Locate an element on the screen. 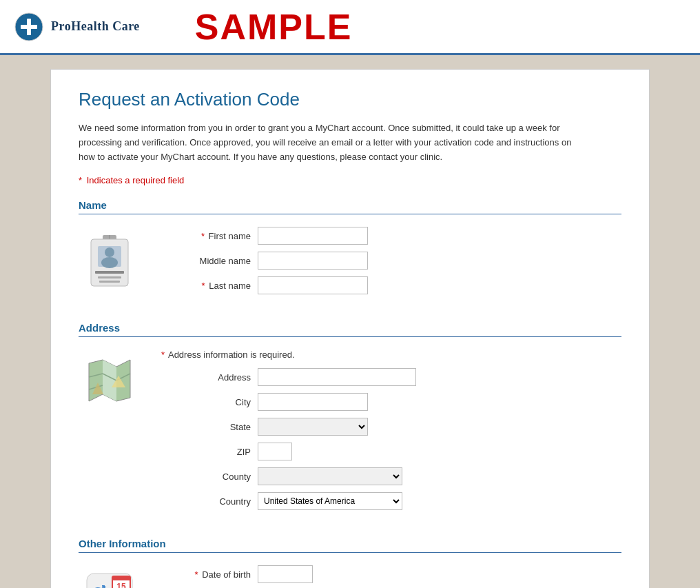 The height and width of the screenshot is (588, 700). dob-row: * Date of birth is located at coordinates (391, 574).